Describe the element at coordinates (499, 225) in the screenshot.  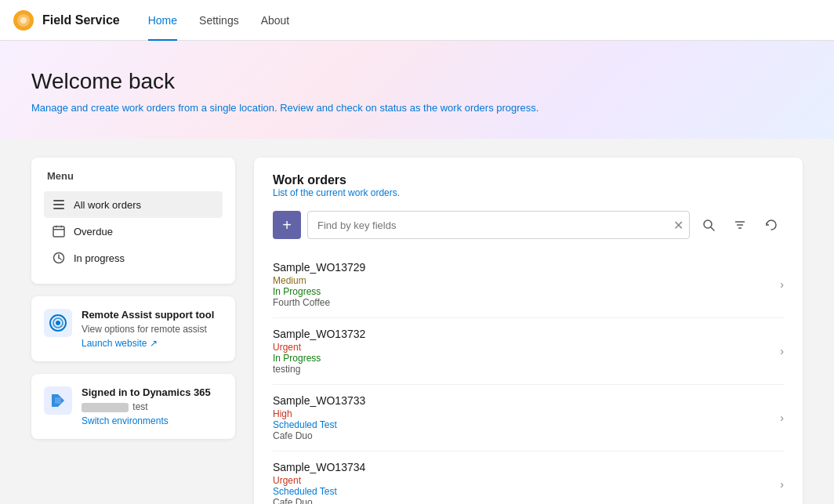
I see `search-input-wrap: ✕` at that location.